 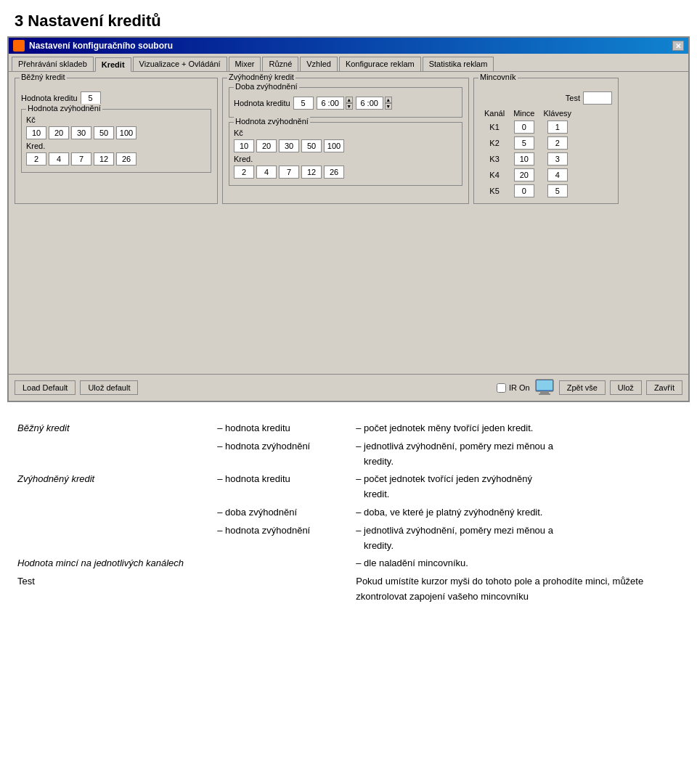 I want to click on bezny-kred-label-row: Kred., so click(x=116, y=146).